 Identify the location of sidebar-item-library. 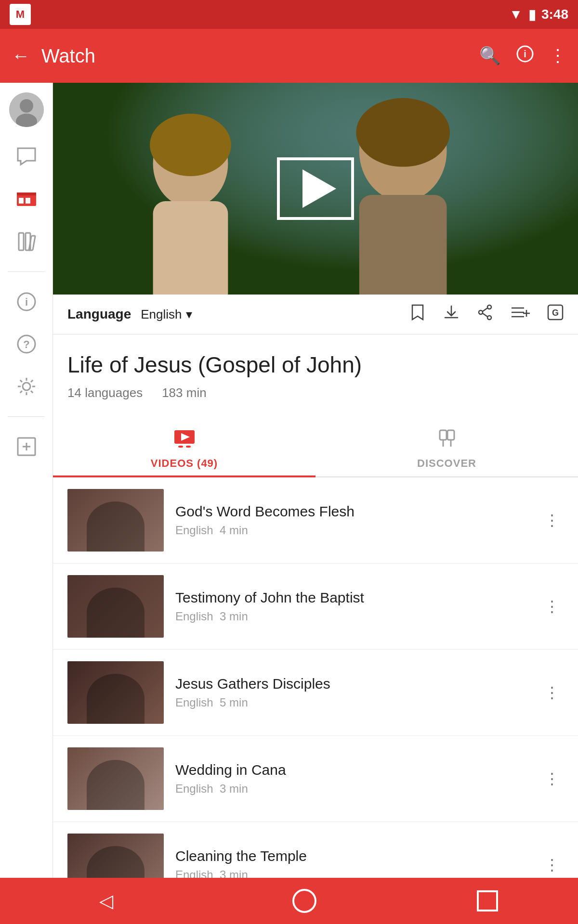
(26, 242).